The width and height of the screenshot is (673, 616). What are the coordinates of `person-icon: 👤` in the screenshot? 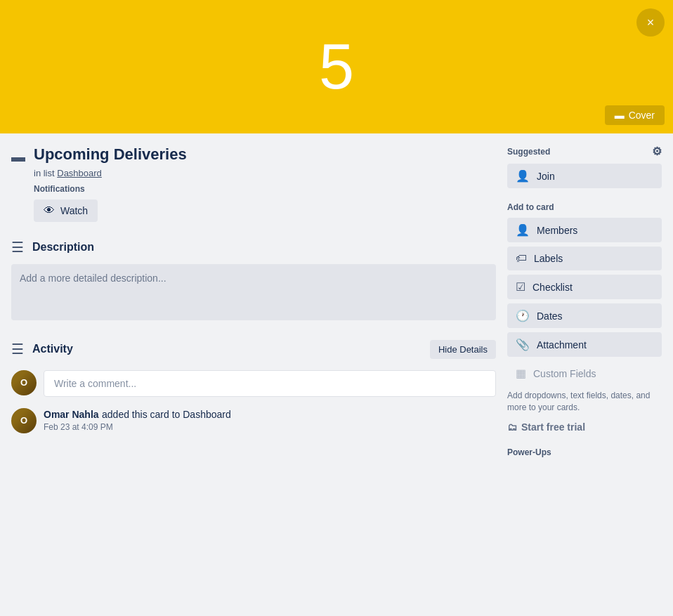 It's located at (523, 176).